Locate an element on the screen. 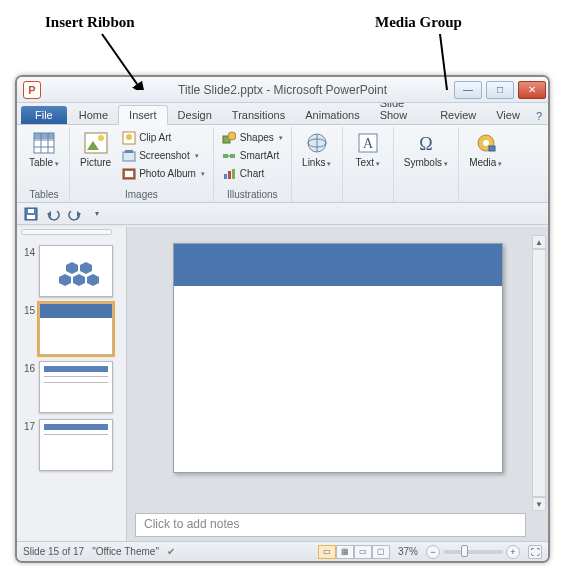 This screenshot has height=577, width=565. view-normal-button: ▭ is located at coordinates (327, 552).